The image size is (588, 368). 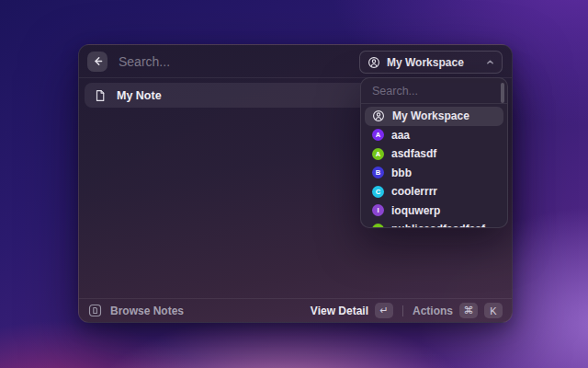 What do you see at coordinates (493, 311) in the screenshot?
I see `k-keycap: K` at bounding box center [493, 311].